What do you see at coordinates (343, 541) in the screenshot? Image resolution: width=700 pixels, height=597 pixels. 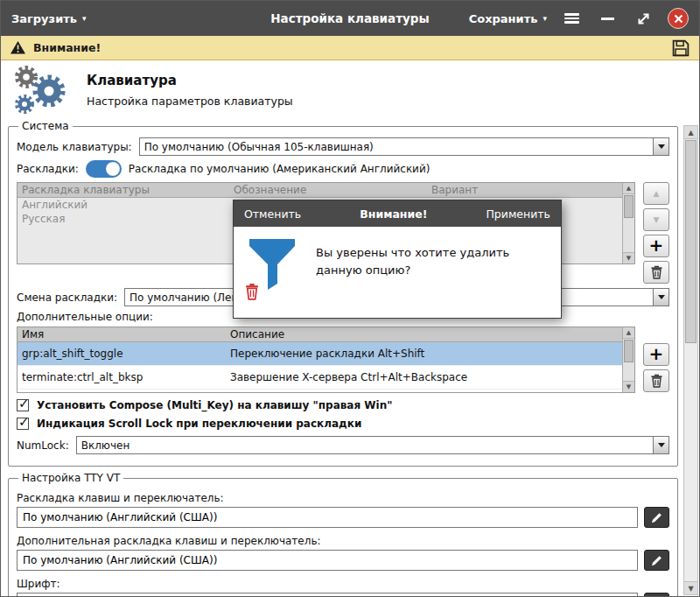 I see `tty-extra-layout-label: Дополнительная раскладка клавиш и перекл…` at bounding box center [343, 541].